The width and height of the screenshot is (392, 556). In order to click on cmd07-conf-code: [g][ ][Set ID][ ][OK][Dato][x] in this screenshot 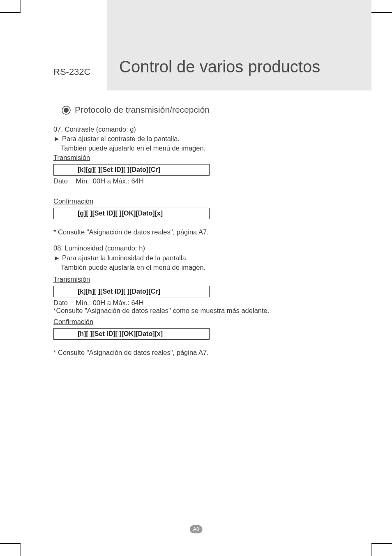, I will do `click(142, 213)`.